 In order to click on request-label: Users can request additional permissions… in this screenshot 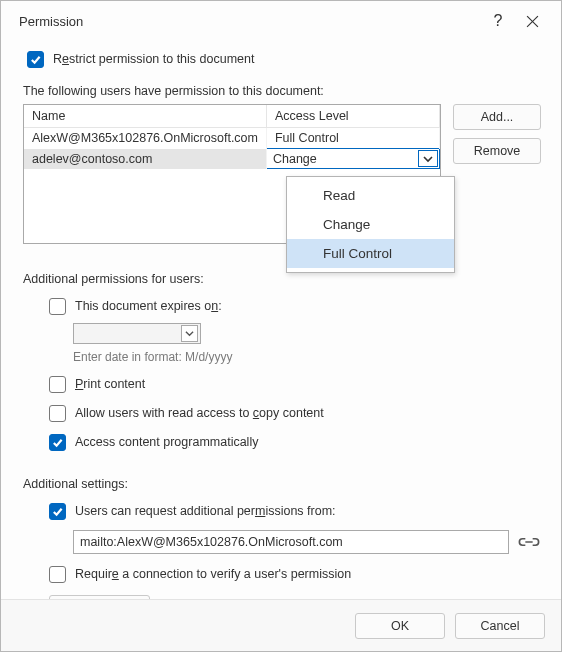, I will do `click(206, 512)`.